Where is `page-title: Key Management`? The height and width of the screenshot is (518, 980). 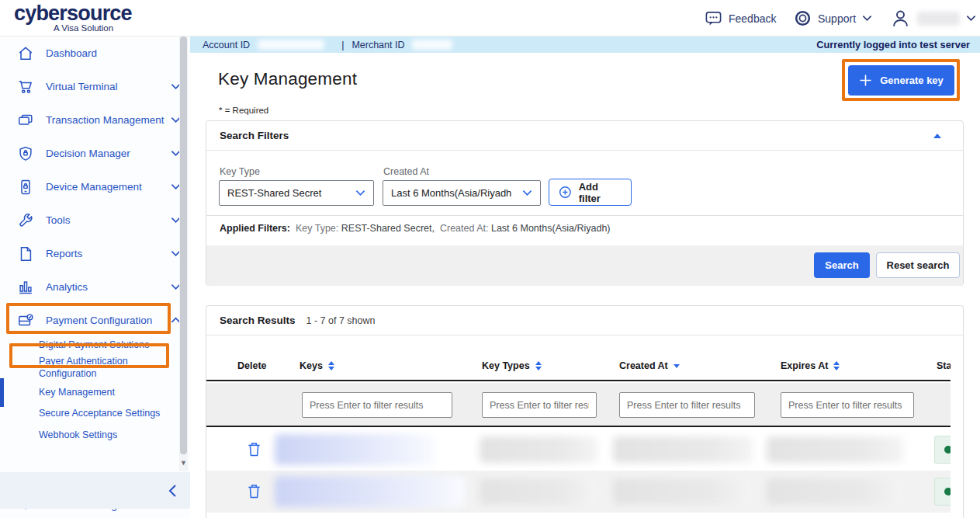
page-title: Key Management is located at coordinates (287, 79).